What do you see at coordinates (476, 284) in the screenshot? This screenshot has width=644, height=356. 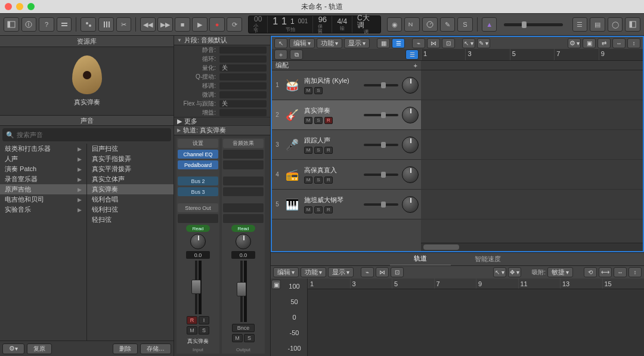 I see `editor-bar-ruler: 13579111315` at bounding box center [476, 284].